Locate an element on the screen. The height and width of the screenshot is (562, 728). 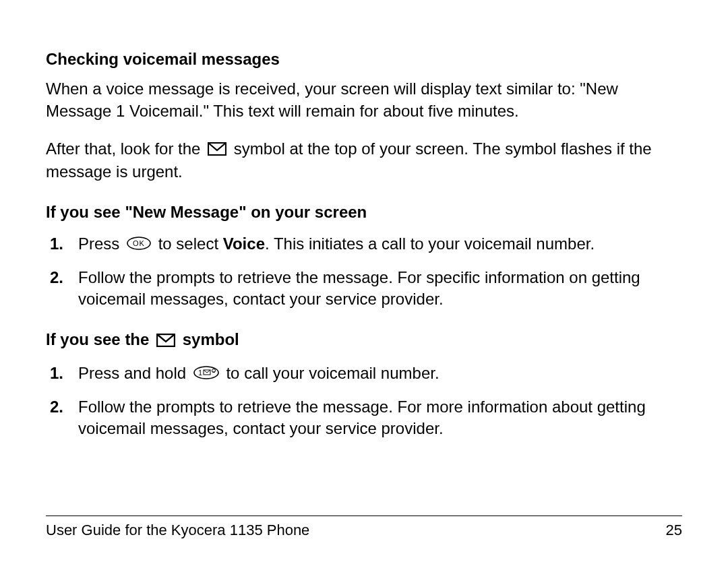
footer-divider is located at coordinates (364, 516).